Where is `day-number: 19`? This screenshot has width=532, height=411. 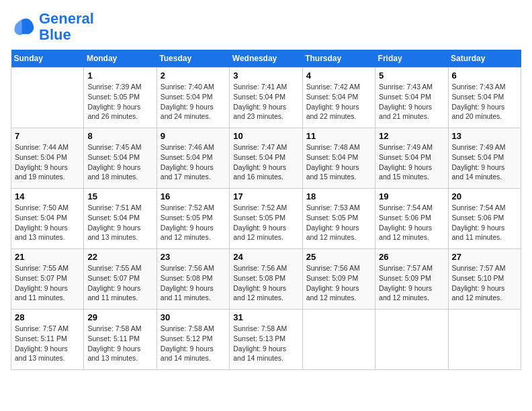 day-number: 19 is located at coordinates (411, 196).